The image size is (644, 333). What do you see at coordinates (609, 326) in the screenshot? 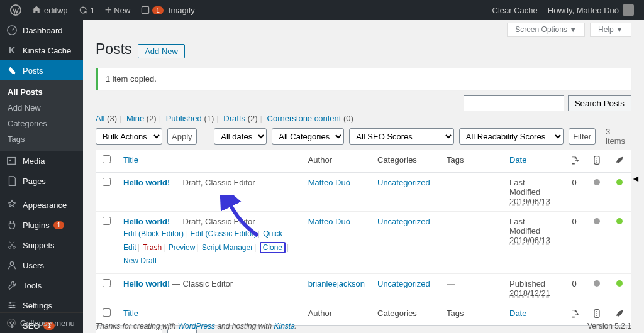
I see `version-label: Version 5.2.1` at bounding box center [609, 326].